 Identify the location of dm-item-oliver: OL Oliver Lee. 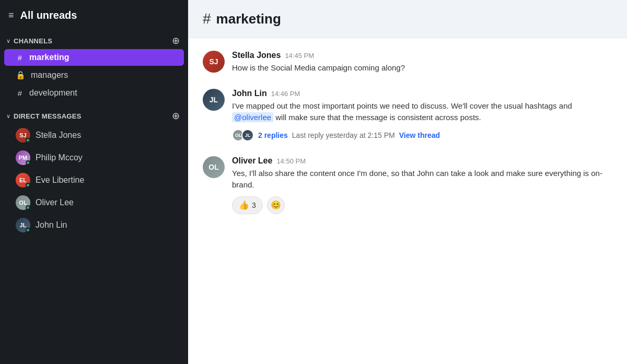
(94, 203).